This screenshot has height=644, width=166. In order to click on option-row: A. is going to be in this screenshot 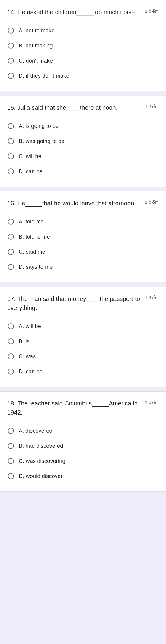, I will do `click(83, 126)`.